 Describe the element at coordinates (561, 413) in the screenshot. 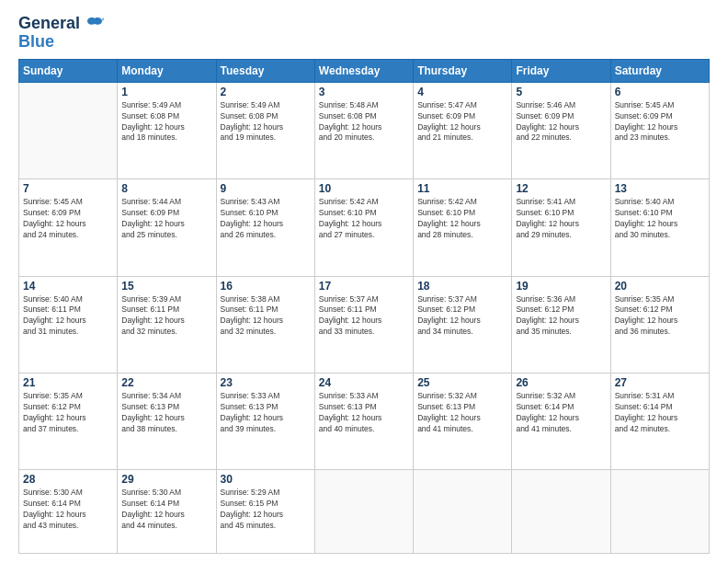

I see `day-info: Sunrise: 5:32 AM Sunset: 6:14 PM Dayligh…` at that location.